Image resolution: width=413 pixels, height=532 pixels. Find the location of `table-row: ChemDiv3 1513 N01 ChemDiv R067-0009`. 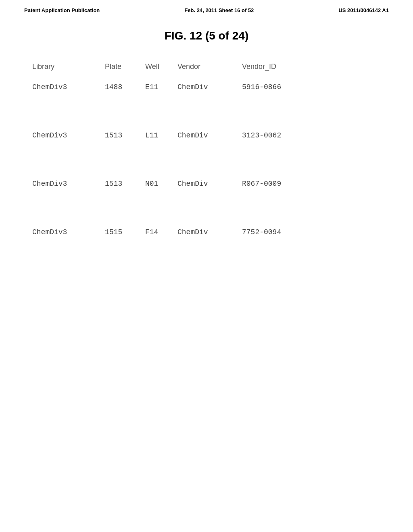

table-row: ChemDiv3 1513 N01 ChemDiv R067-0009 is located at coordinates (206, 184).